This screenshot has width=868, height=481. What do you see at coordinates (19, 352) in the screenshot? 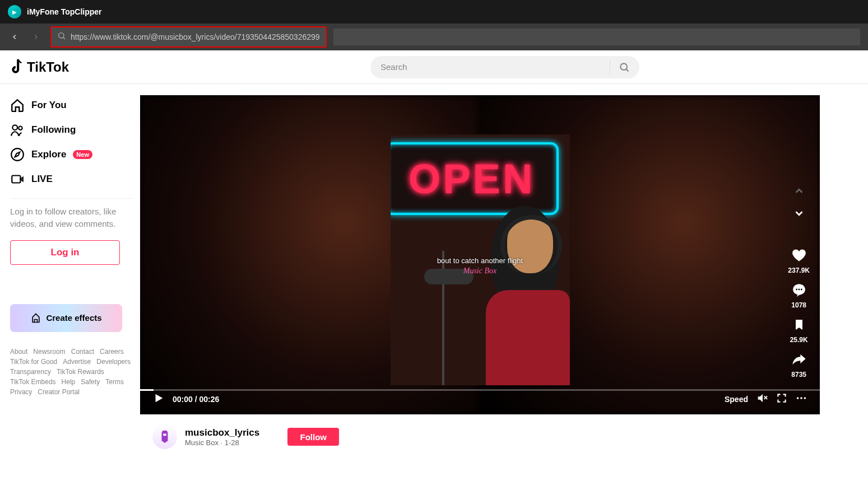
I see `footer-link: About` at bounding box center [19, 352].